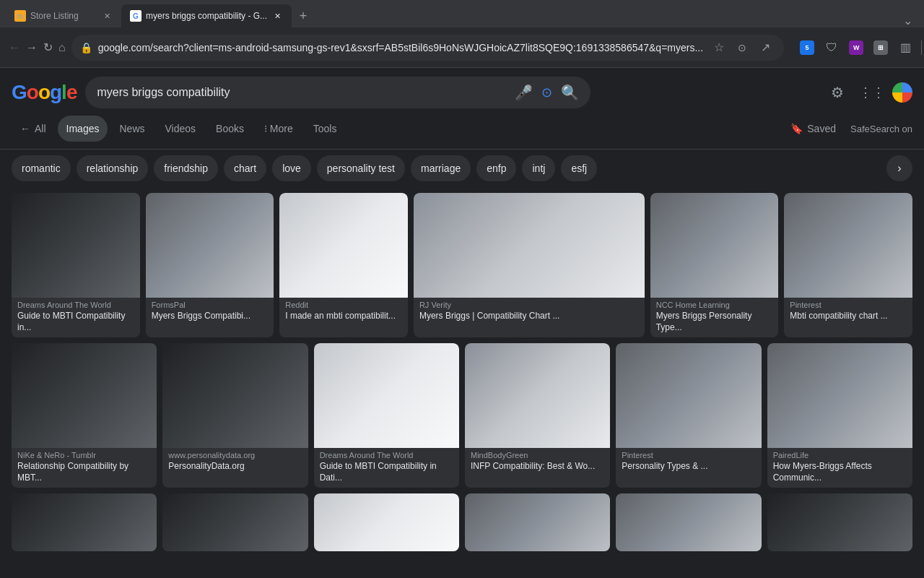  I want to click on tab-dropdown-button: ⌄, so click(908, 20).